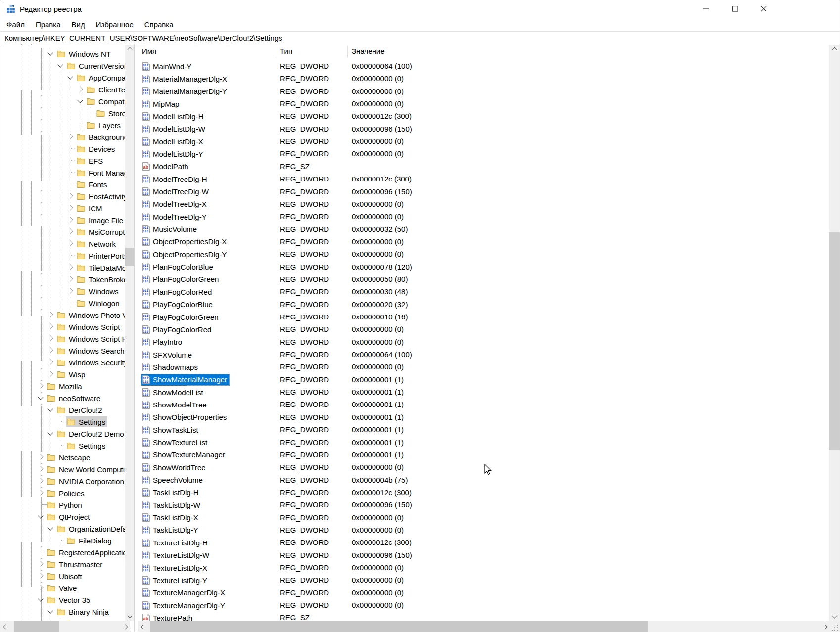 The image size is (840, 632). I want to click on registry-row-materialmanagerdlg-x: 011110MaterialManagerDlg-XREG_DWORD0x000…, so click(484, 79).